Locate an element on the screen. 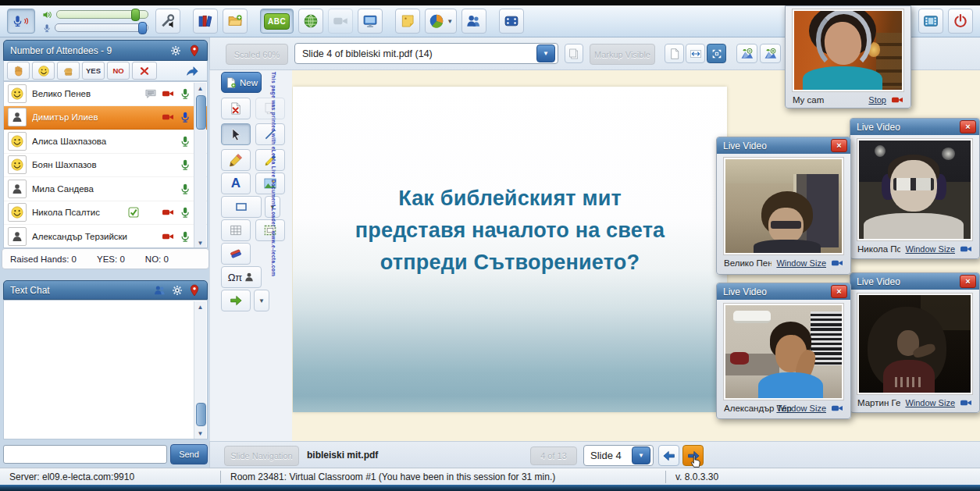 The image size is (980, 491). pencil-tool-button is located at coordinates (236, 160).